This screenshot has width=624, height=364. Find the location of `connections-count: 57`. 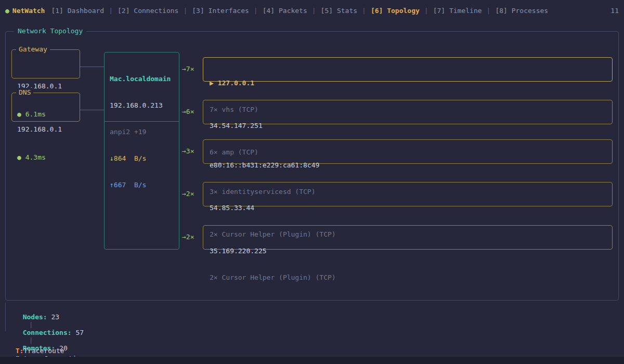

connections-count: 57 is located at coordinates (80, 333).